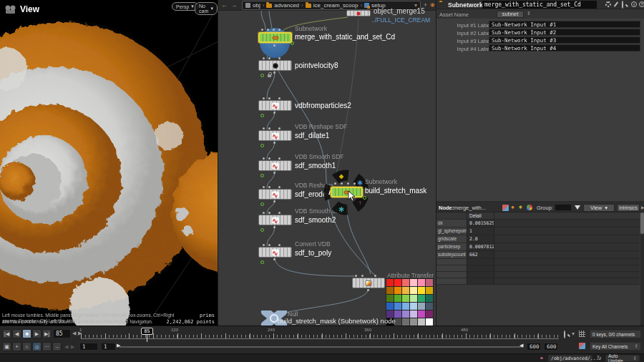 The width and height of the screenshot is (644, 362). I want to click on input4-field: Sub-Network Input #4, so click(565, 48).